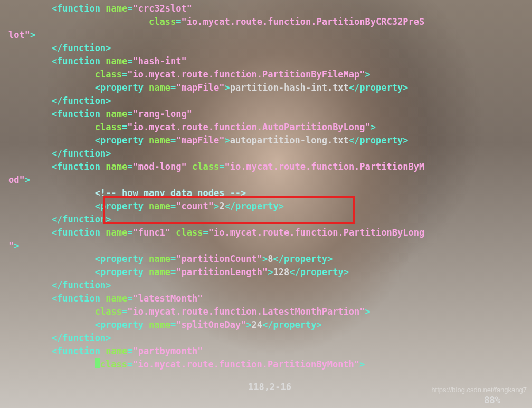  Describe the element at coordinates (270, 61) in the screenshot. I see `code-line: <function name="hash-int"` at that location.